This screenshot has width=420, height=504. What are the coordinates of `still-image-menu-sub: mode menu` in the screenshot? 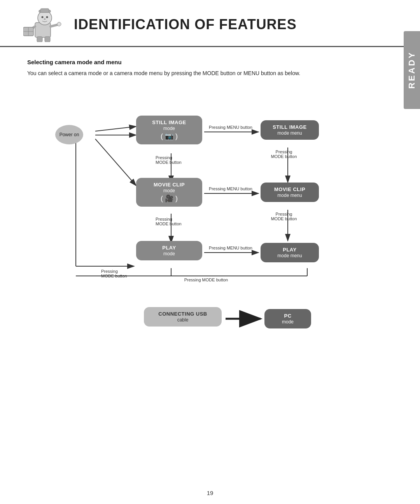 It's located at (290, 133).